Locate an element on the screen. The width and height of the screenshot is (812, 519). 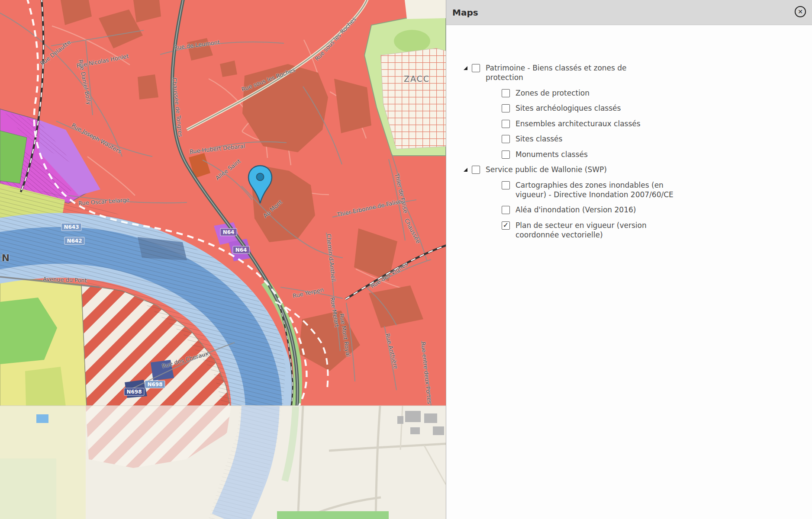
layer-label: Sites archéologiques classés is located at coordinates (568, 108).